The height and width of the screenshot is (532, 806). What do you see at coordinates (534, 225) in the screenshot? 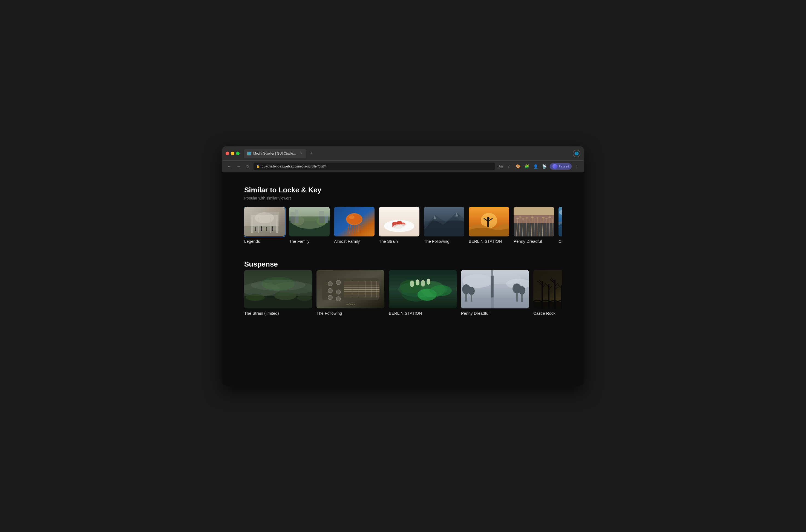
I see `media-item-penny: Penny Dreadful` at bounding box center [534, 225].